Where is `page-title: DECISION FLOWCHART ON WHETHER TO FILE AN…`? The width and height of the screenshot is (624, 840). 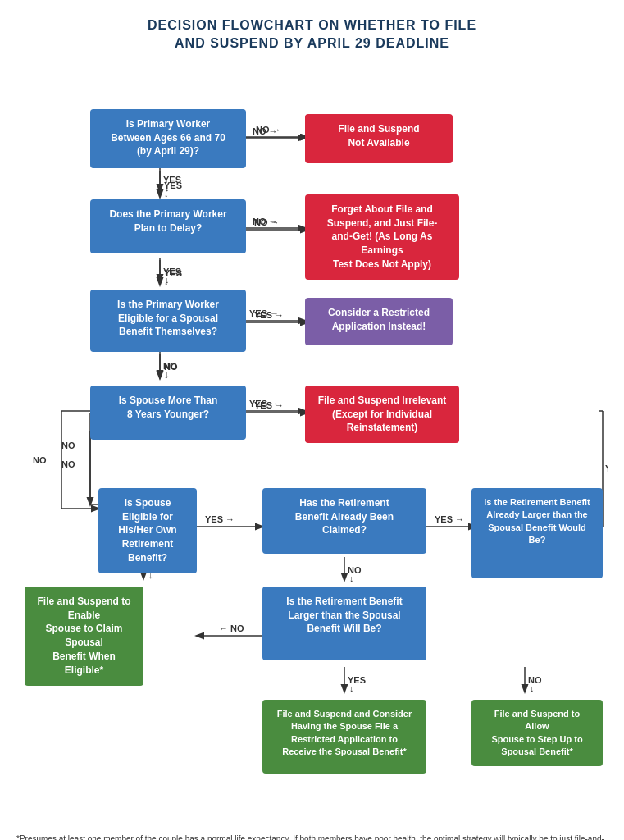 page-title: DECISION FLOWCHART ON WHETHER TO FILE AN… is located at coordinates (312, 34).